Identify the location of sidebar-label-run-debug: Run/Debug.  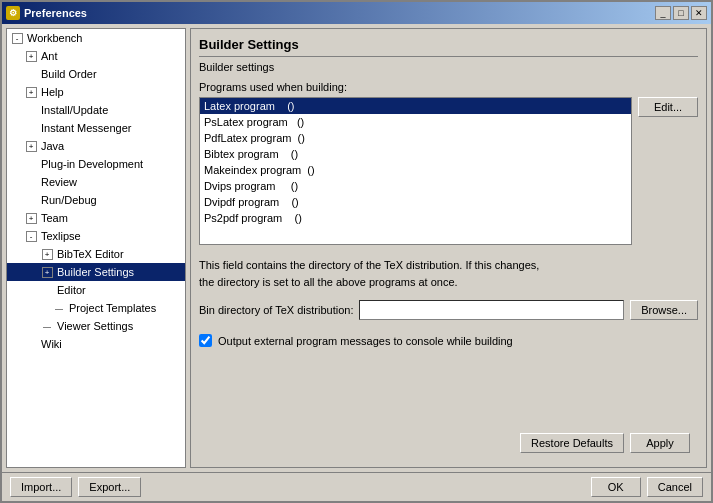
(68, 200).